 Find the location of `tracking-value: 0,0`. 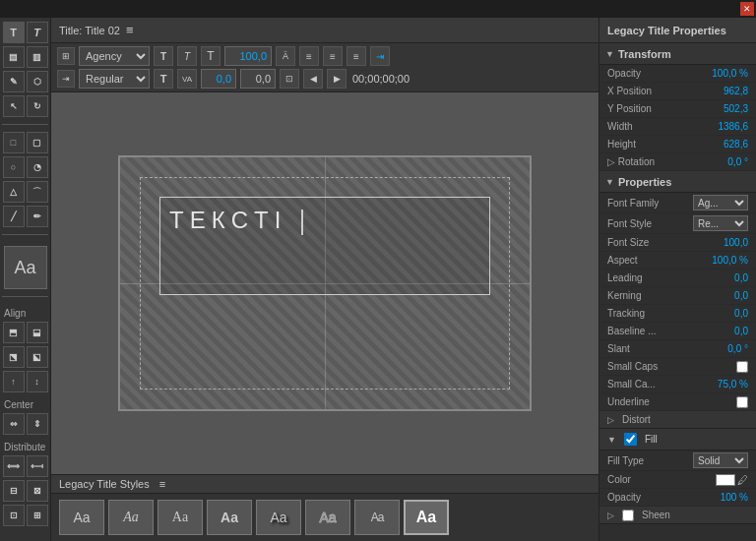

tracking-value: 0,0 is located at coordinates (741, 313).